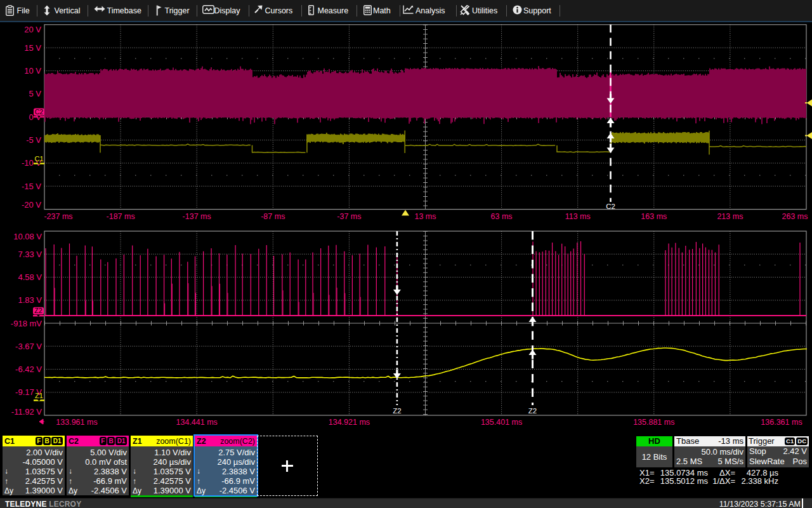 Image resolution: width=812 pixels, height=508 pixels. I want to click on svg-text: 63 ms, so click(502, 217).